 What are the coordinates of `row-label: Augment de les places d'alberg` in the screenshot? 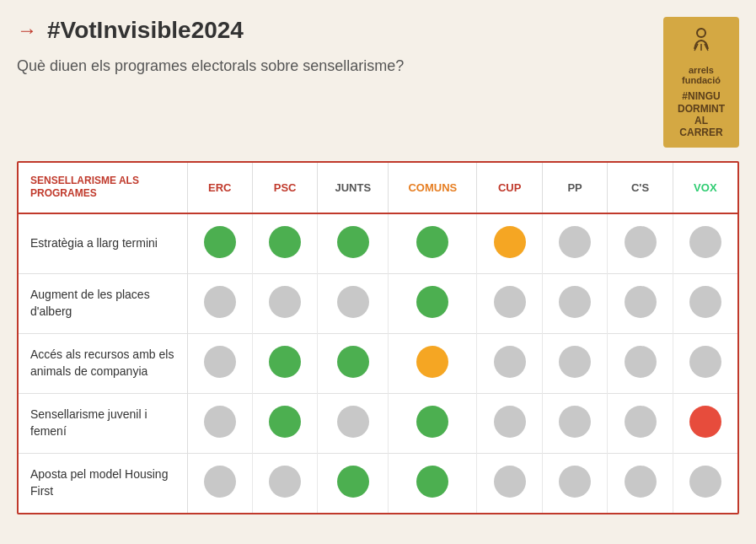 It's located at (103, 304).